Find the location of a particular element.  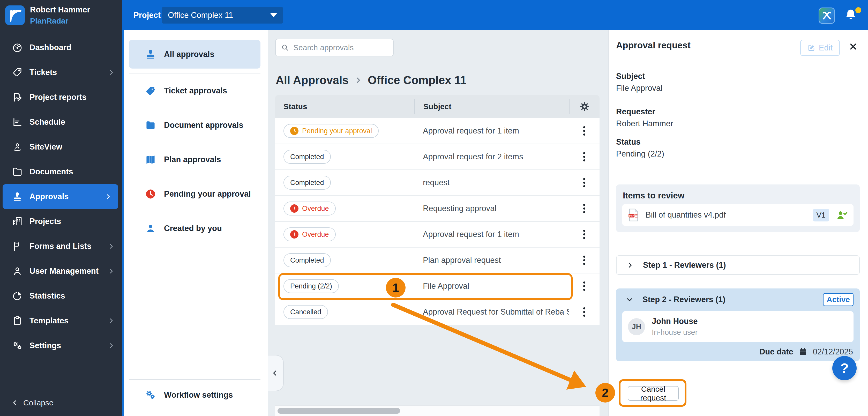

table-row: Completed Approval request for 2 items is located at coordinates (437, 156).